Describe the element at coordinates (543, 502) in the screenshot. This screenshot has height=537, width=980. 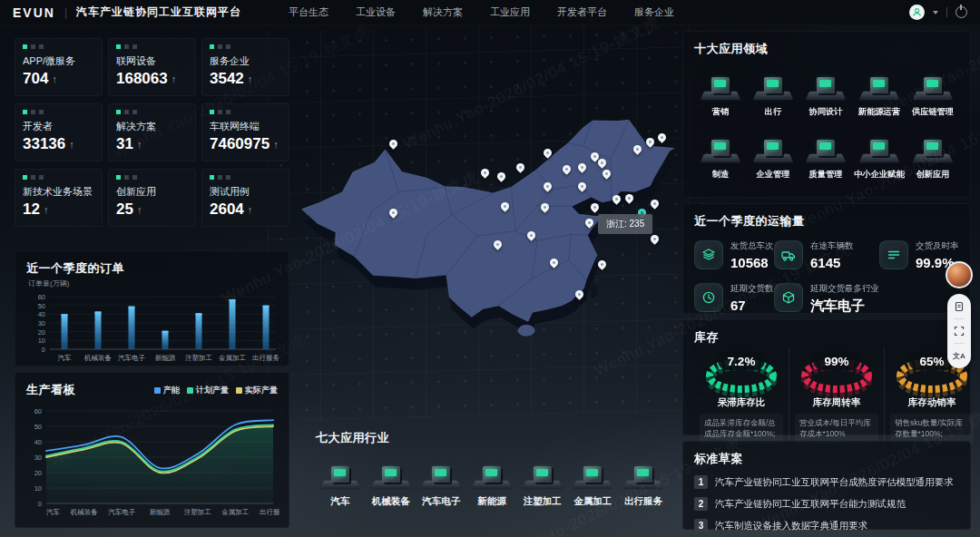
I see `industry-label: 注塑加工` at that location.